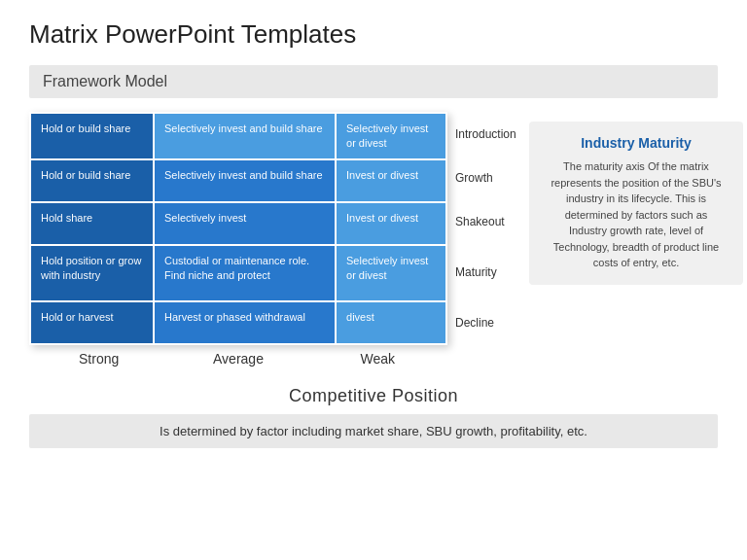 The height and width of the screenshot is (560, 747). Describe the element at coordinates (245, 273) in the screenshot. I see `cell-average-3: Custodial or maintenance role. Find nich…` at that location.